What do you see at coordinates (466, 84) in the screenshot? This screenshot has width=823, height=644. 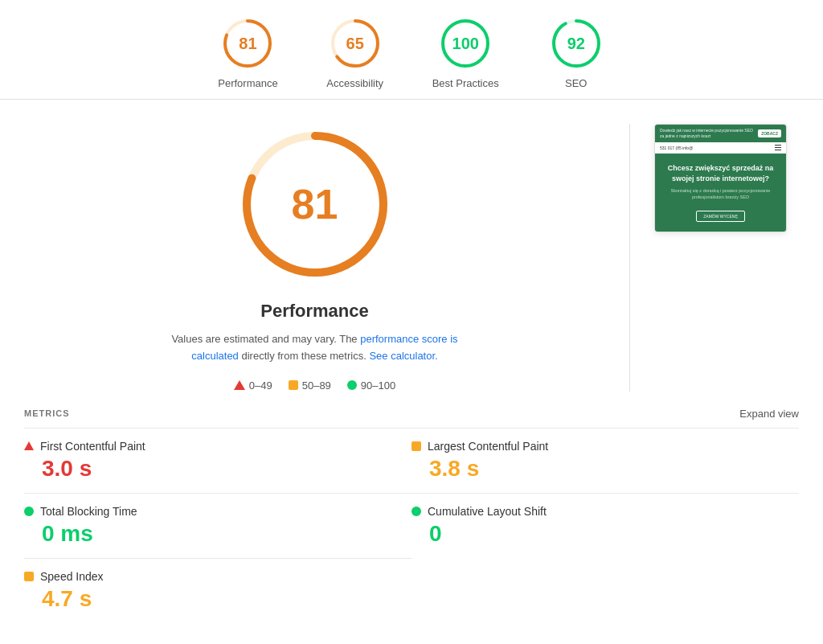 I see `score-label-best-practices: Best Practices` at bounding box center [466, 84].